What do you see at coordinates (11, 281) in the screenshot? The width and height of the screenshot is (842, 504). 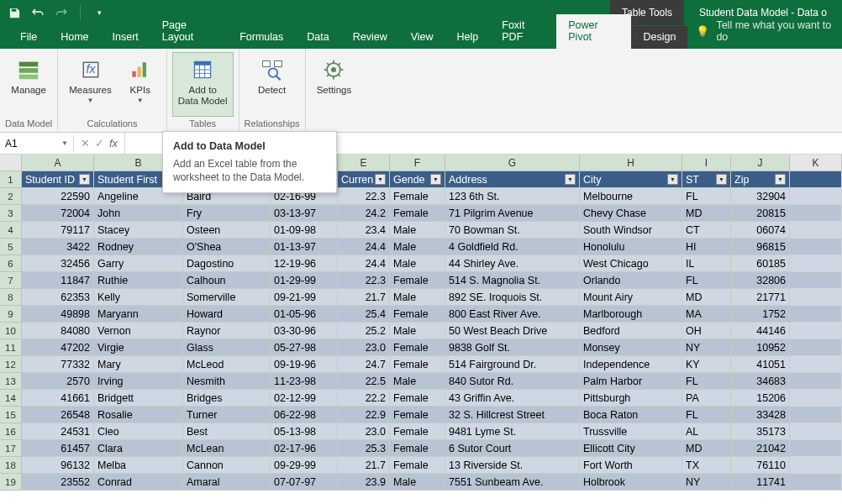 I see `row-header: 7` at bounding box center [11, 281].